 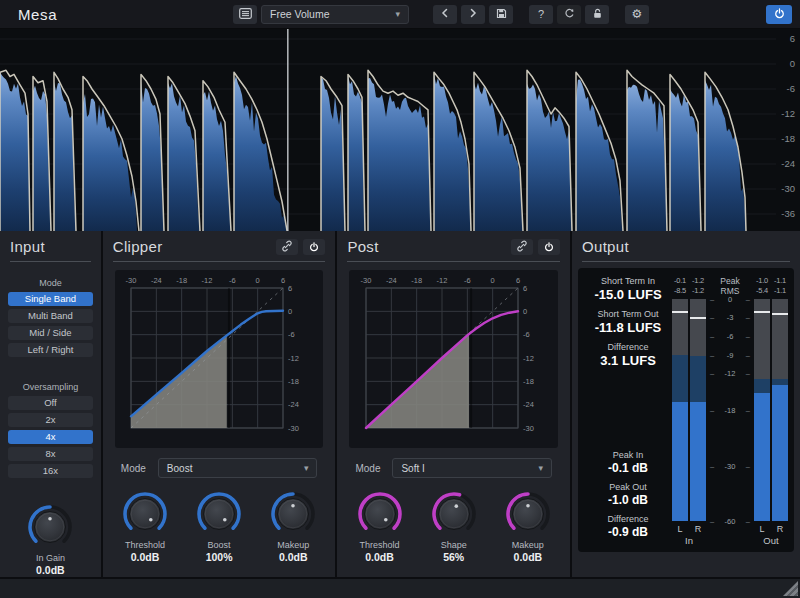 I want to click on meter-readouts: -0.1-1.2Peak-1.0-1.1-8.5-1.2RMS-5.4-1.1, so click(x=730, y=286).